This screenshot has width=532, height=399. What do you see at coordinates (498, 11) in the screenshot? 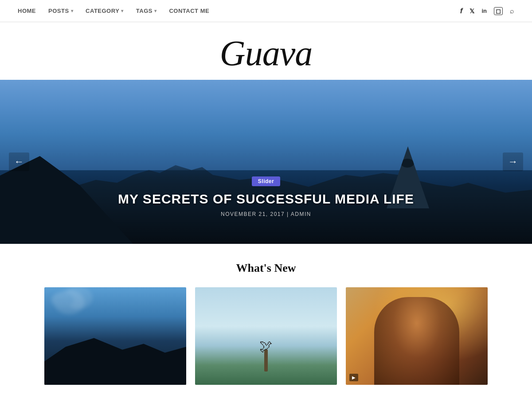
I see `instagram-icon: ◻` at bounding box center [498, 11].